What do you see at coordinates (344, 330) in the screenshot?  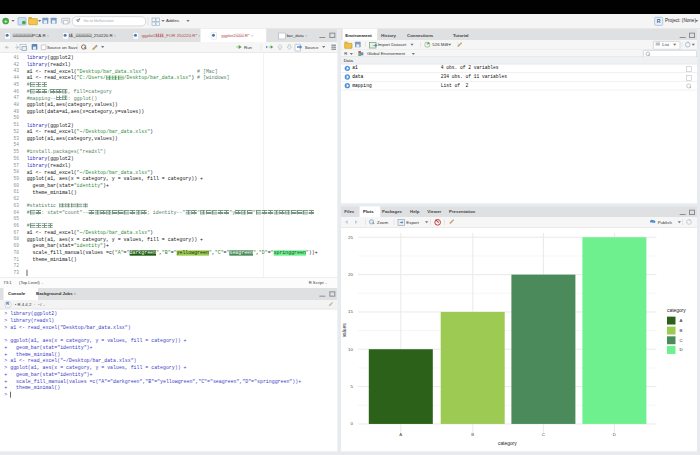 I see `svg-text: values` at bounding box center [344, 330].